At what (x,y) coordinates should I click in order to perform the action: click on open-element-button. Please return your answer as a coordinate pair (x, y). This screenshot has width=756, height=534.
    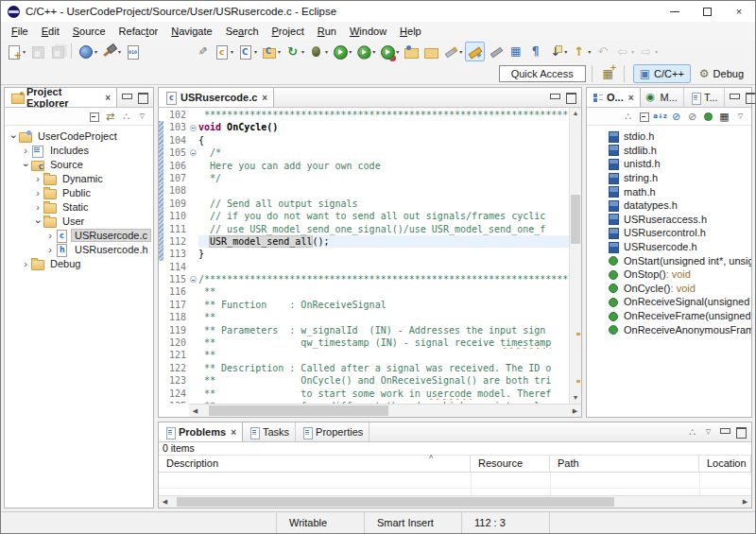
    Looking at the image, I should click on (410, 51).